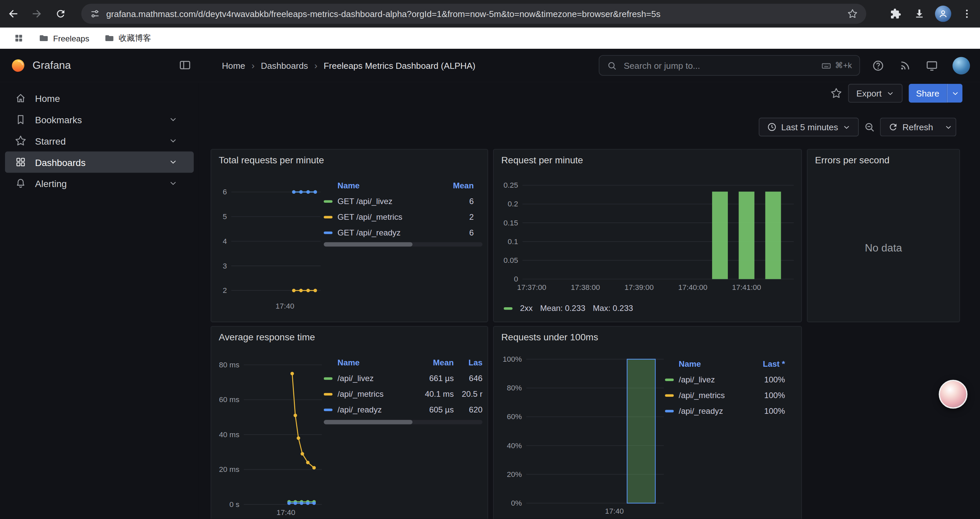 This screenshot has height=519, width=980. I want to click on legend-header: Name Mean, so click(403, 185).